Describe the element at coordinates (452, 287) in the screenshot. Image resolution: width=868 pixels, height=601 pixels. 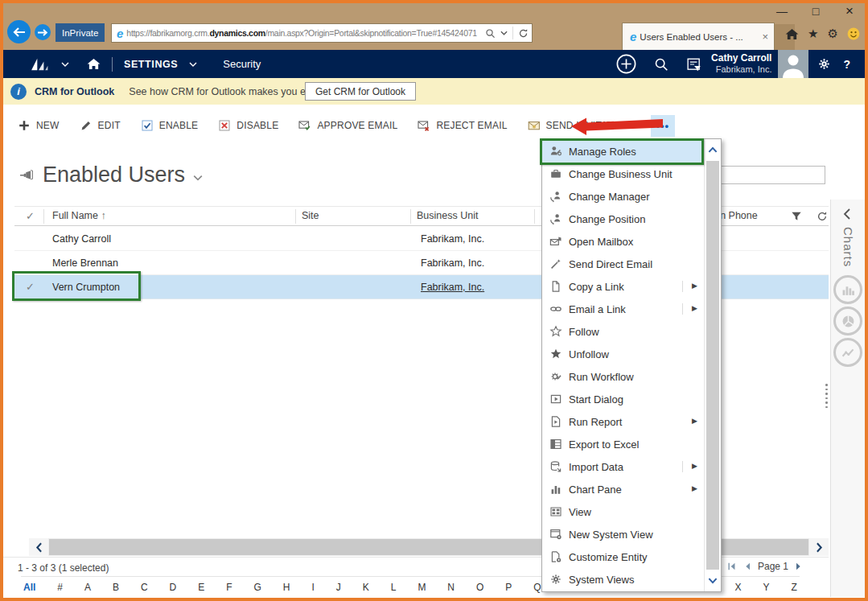
I see `cell-business-unit-link: Fabrikam, Inc.` at that location.